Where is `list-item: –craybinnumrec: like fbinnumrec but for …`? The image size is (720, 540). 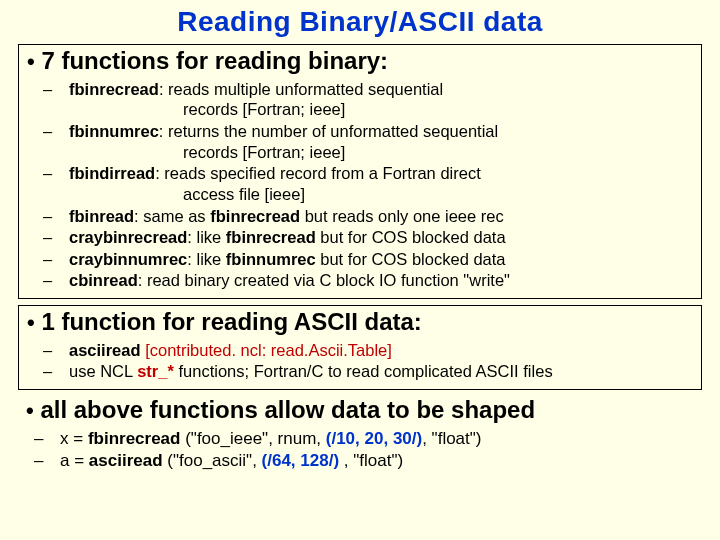
list-item: –craybinnumrec: like fbinnumrec but for … is located at coordinates (375, 260).